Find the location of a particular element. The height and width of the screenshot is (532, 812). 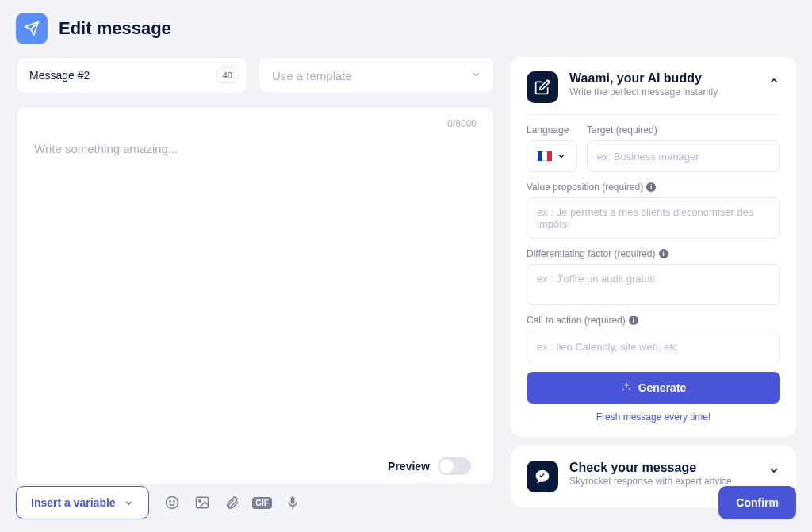

collapse-waami-button is located at coordinates (774, 81).